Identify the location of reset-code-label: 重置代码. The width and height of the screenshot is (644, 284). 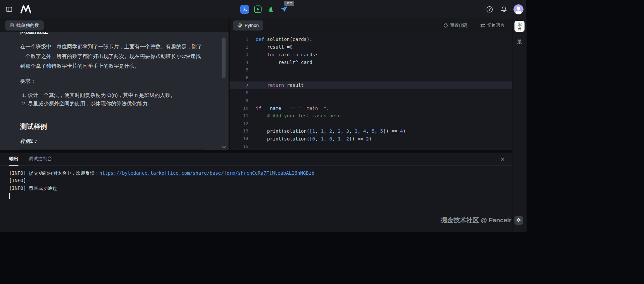
(459, 25).